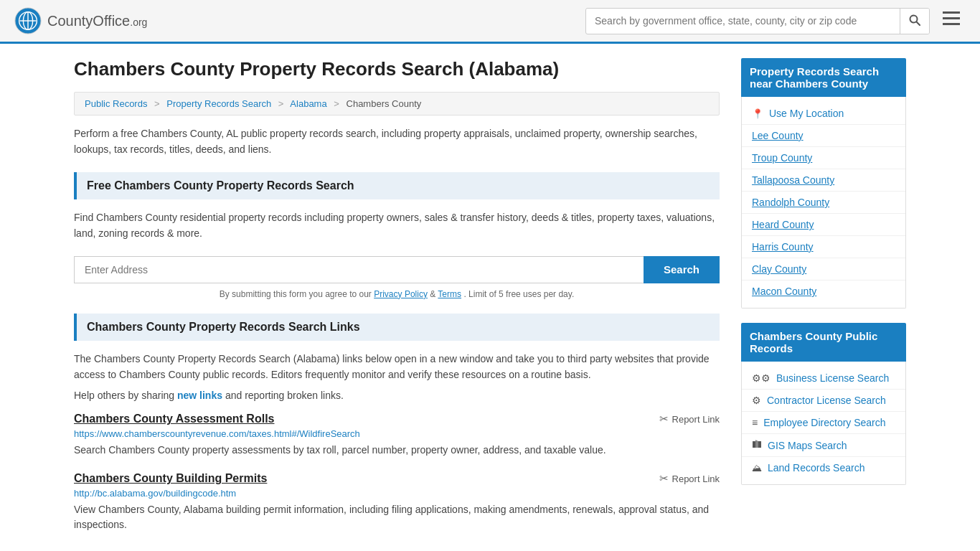 This screenshot has height=551, width=980. What do you see at coordinates (756, 400) in the screenshot?
I see `gear2-icon: ⚙` at bounding box center [756, 400].